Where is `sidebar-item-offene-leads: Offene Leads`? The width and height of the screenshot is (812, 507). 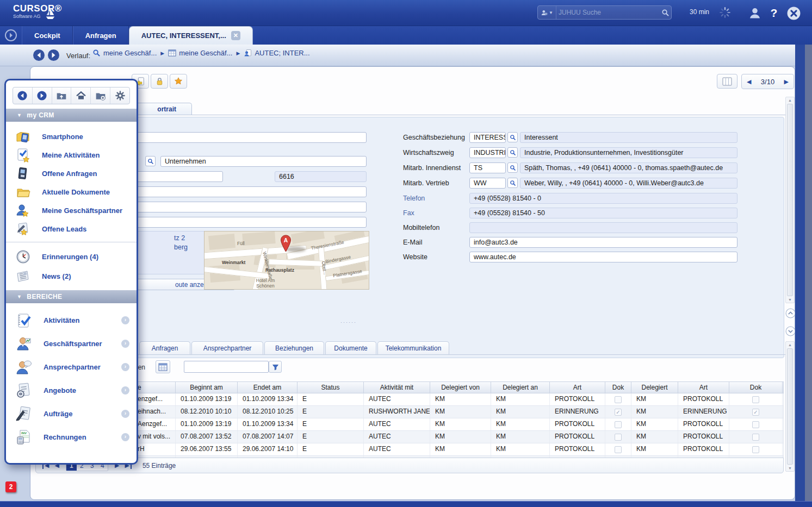 sidebar-item-offene-leads: Offene Leads is located at coordinates (71, 229).